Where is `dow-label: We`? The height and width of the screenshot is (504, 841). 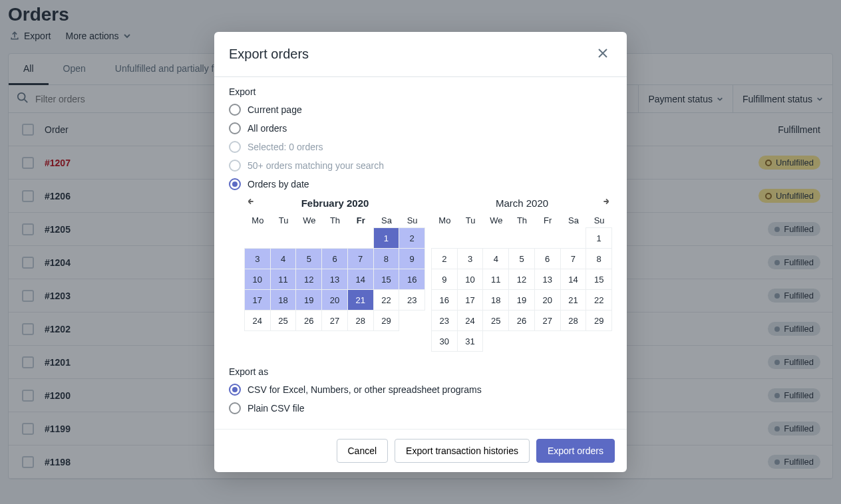 dow-label: We is located at coordinates (496, 221).